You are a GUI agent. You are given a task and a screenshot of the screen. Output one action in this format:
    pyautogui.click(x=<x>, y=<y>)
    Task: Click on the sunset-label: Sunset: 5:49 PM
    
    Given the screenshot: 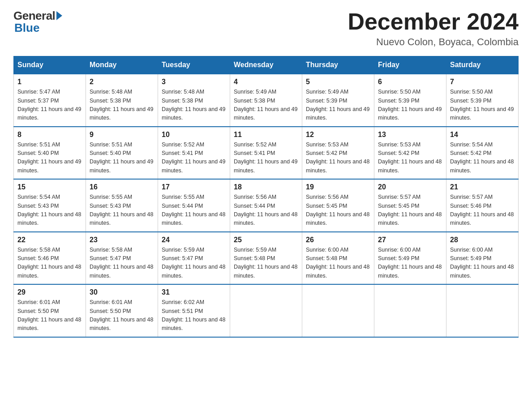 What is the action you would take?
    pyautogui.click(x=471, y=258)
    